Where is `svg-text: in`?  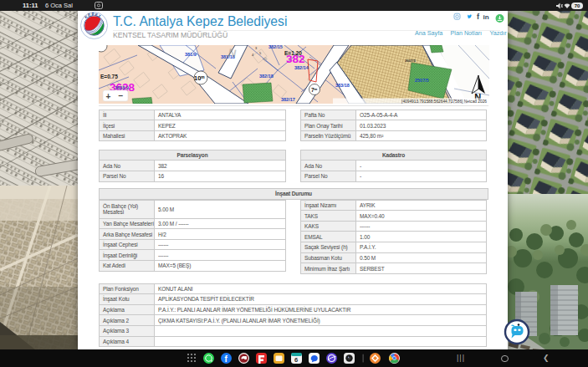 svg-text: in is located at coordinates (487, 17).